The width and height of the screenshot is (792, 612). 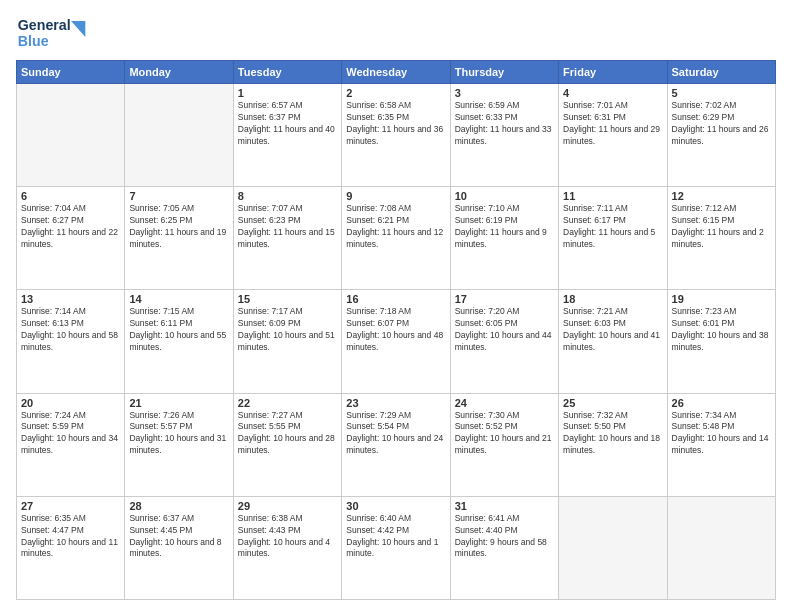 What do you see at coordinates (396, 227) in the screenshot?
I see `day-info: Sunrise: 7:08 AM Sunset: 6:21 PM Dayligh…` at bounding box center [396, 227].